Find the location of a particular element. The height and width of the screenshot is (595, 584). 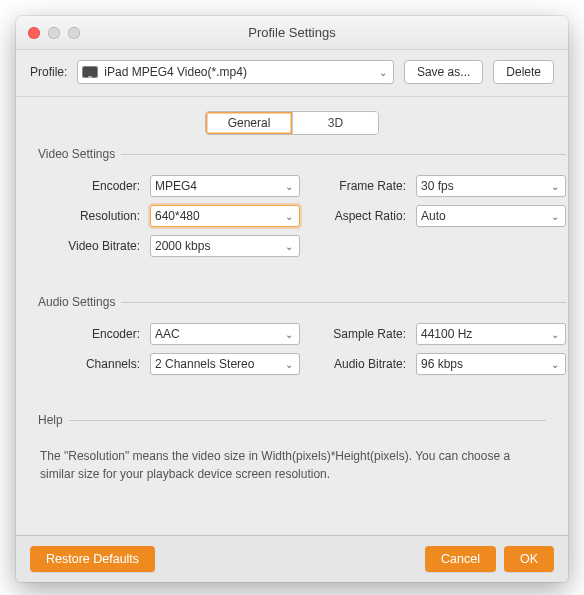

save-as-button: Save as... is located at coordinates (444, 72).